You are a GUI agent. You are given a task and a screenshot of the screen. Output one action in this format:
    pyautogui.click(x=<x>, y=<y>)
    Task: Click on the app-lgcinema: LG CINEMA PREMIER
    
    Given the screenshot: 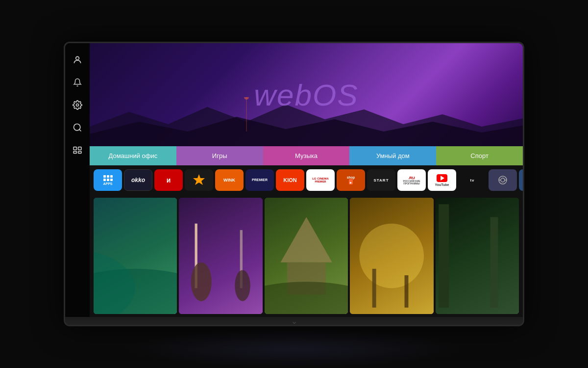 What is the action you would take?
    pyautogui.click(x=320, y=180)
    